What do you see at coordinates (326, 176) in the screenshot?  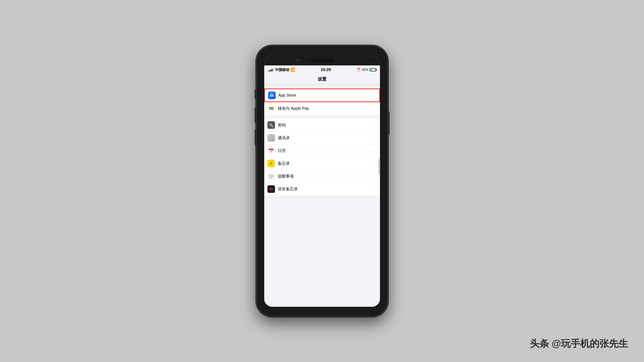 I see `reminders-label: 提醒事项` at bounding box center [326, 176].